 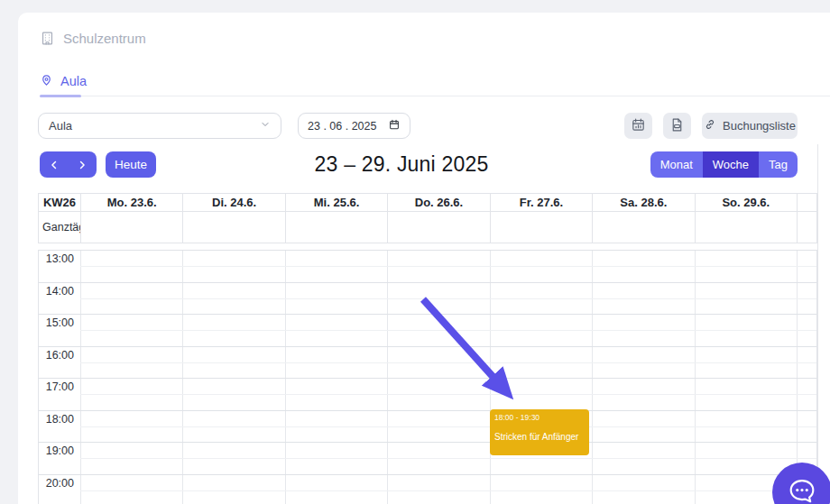 I want to click on time-label: 17:00, so click(x=60, y=395).